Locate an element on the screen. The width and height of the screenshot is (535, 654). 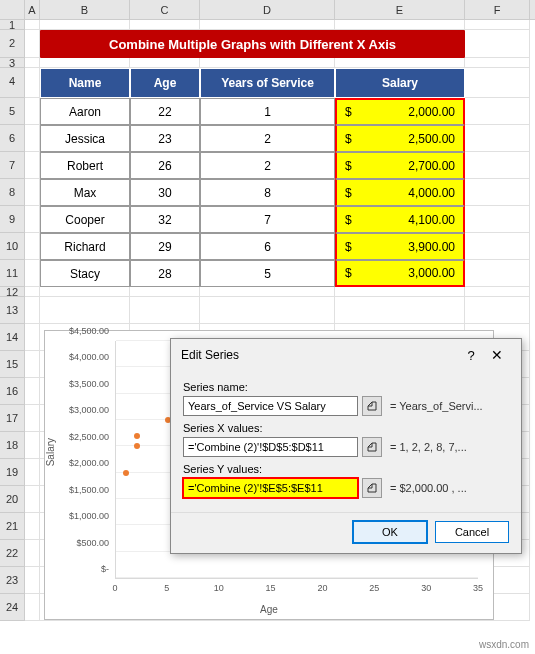
select-all-corner is located at coordinates (12, 10).